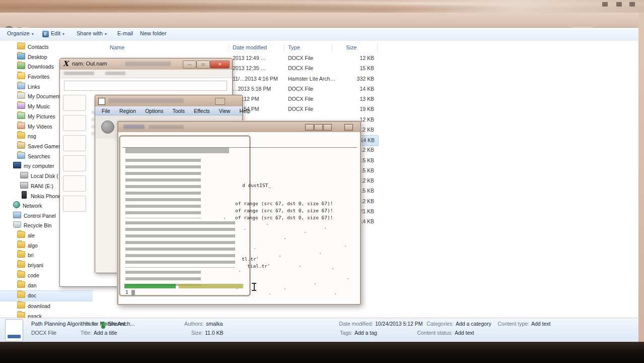 The height and width of the screenshot is (363, 644). What do you see at coordinates (17, 165) in the screenshot?
I see `computer-icon` at bounding box center [17, 165].